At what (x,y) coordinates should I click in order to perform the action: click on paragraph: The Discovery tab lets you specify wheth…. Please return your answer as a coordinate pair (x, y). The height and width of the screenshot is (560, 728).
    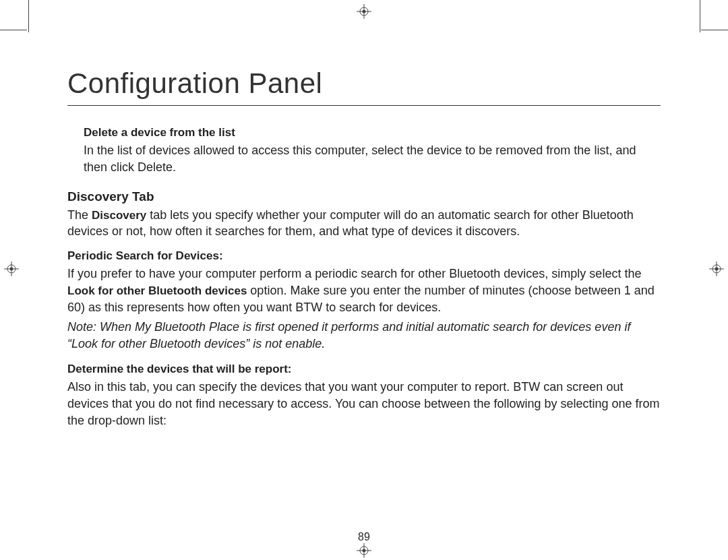
    Looking at the image, I should click on (364, 224).